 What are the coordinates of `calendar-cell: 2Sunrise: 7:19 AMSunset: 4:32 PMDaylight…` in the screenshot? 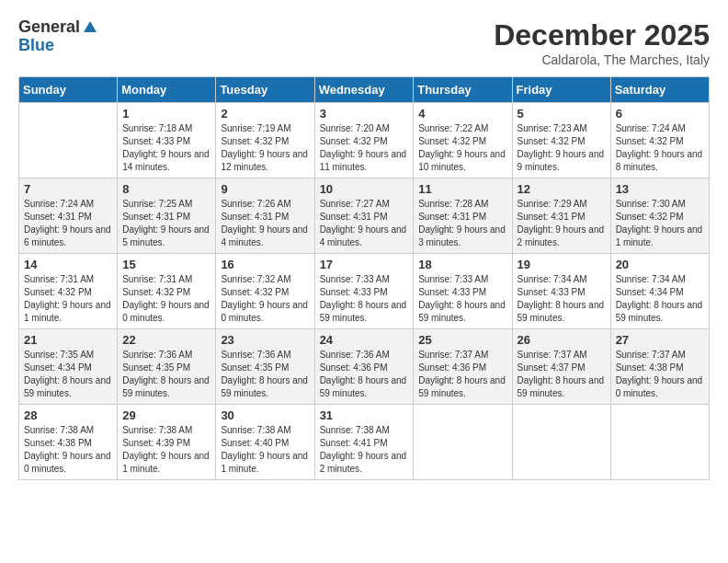 It's located at (265, 141).